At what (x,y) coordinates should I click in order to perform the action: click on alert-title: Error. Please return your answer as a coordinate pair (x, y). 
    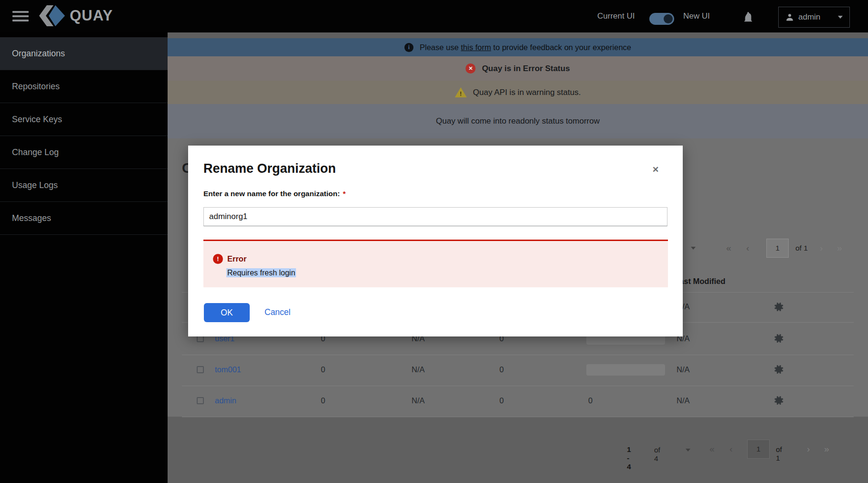
    Looking at the image, I should click on (237, 259).